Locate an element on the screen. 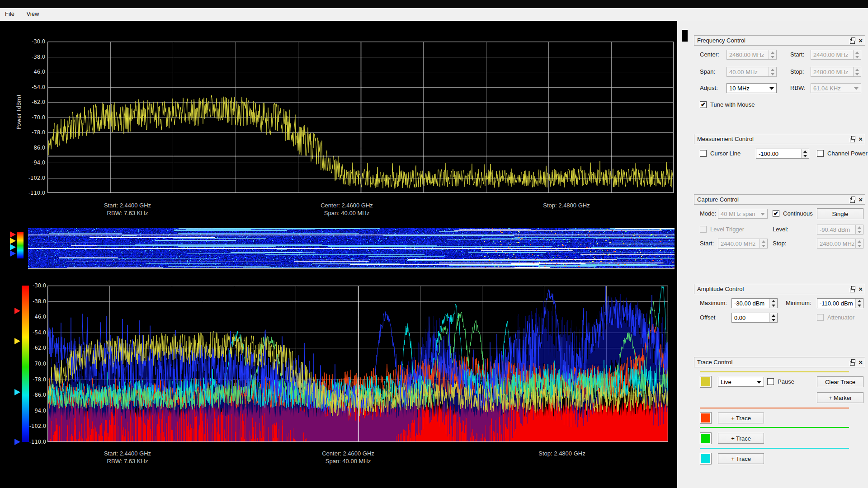 The height and width of the screenshot is (488, 868). start-label: Start: is located at coordinates (797, 54).